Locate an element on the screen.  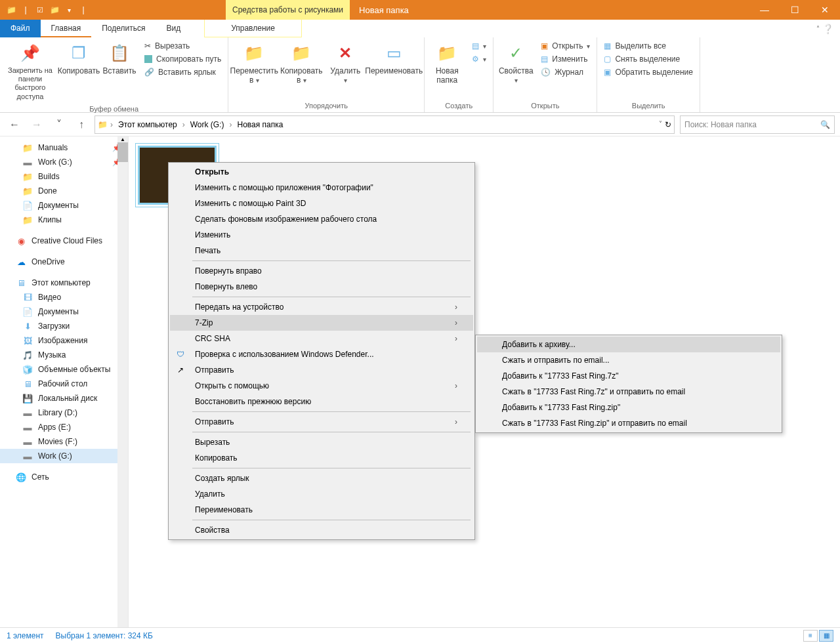
properties-button: ✓ Свойства ▾ is located at coordinates (516, 64).